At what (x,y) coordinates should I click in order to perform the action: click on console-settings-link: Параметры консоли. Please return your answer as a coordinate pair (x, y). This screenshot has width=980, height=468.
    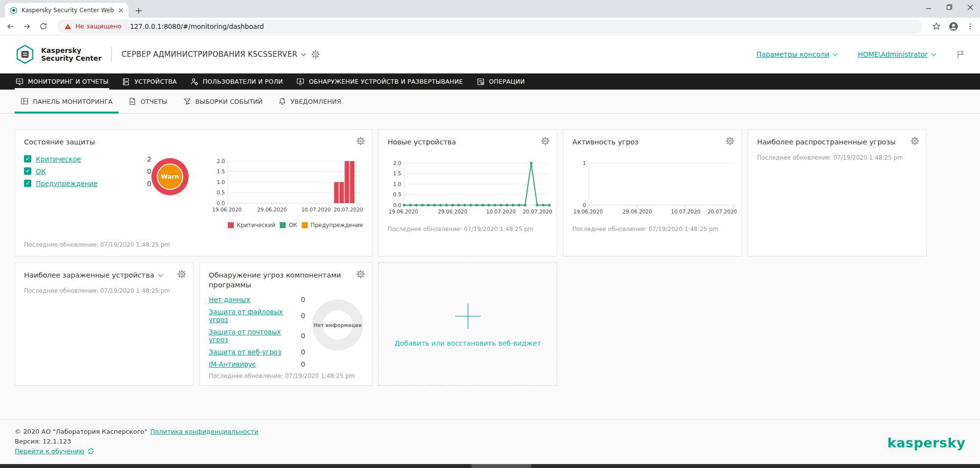
    Looking at the image, I should click on (797, 54).